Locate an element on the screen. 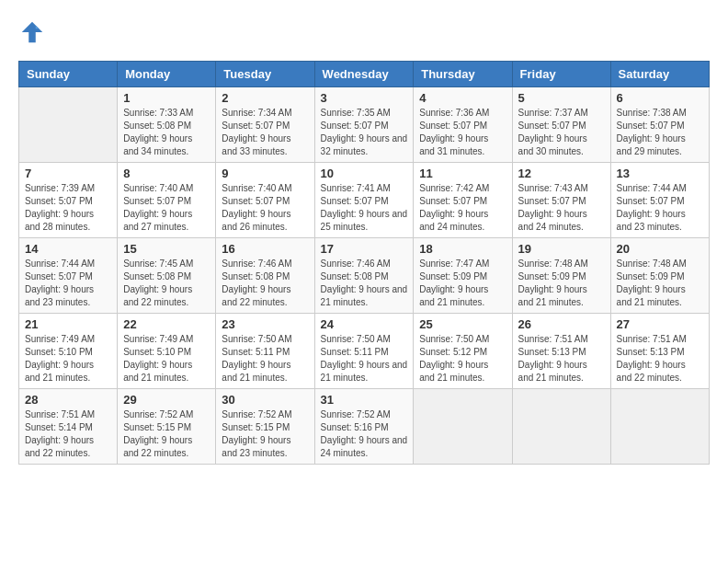 The image size is (728, 563). calendar-day-cell: 19Sunrise: 7:48 AMSunset: 5:09 PMDayligh… is located at coordinates (561, 276).